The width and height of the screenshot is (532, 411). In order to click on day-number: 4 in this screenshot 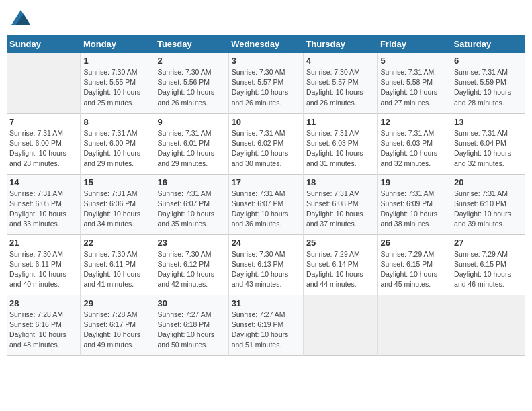, I will do `click(341, 60)`.